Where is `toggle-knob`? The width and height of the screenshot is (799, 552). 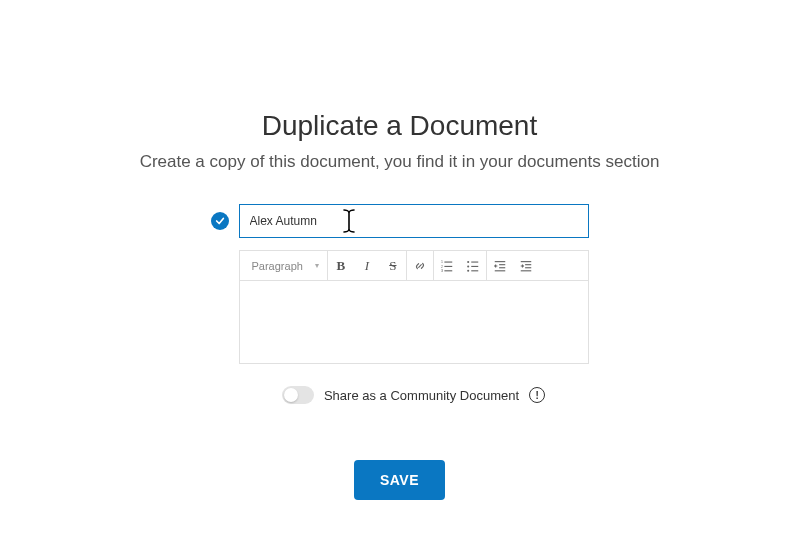
toggle-knob is located at coordinates (291, 395).